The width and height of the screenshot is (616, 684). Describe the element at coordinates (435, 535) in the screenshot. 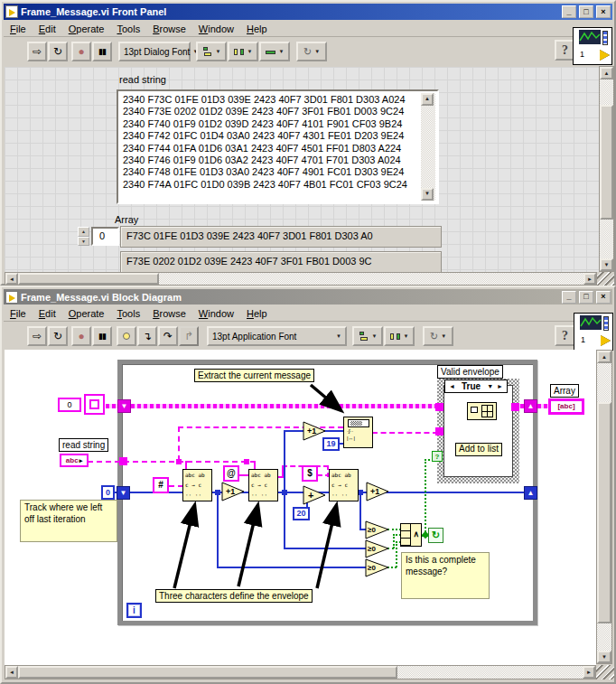

I see `continue-if-true-terminal: ↻` at that location.